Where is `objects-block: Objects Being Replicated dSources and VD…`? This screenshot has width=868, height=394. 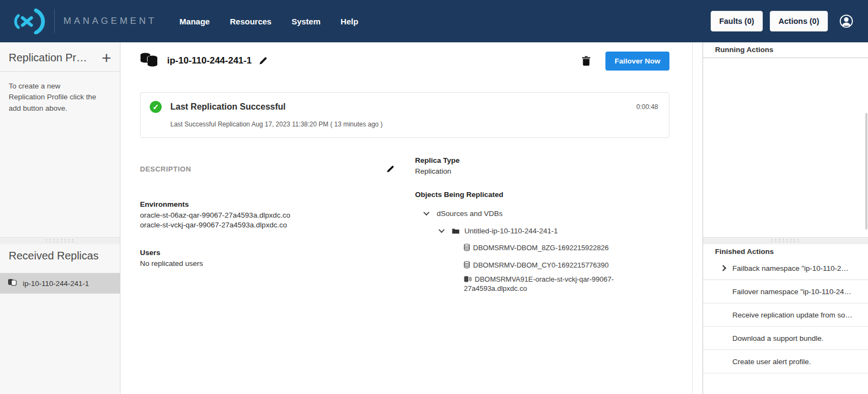
objects-block: Objects Being Replicated dSources and VD… is located at coordinates (518, 242).